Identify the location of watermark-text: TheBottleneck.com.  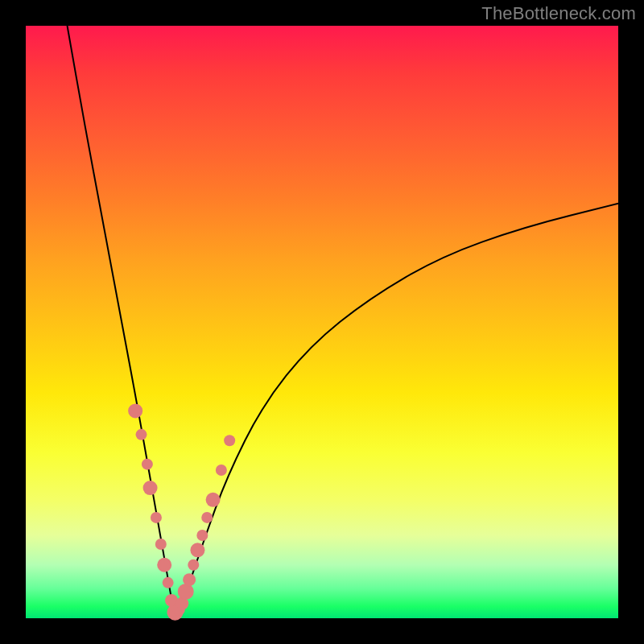
(559, 14).